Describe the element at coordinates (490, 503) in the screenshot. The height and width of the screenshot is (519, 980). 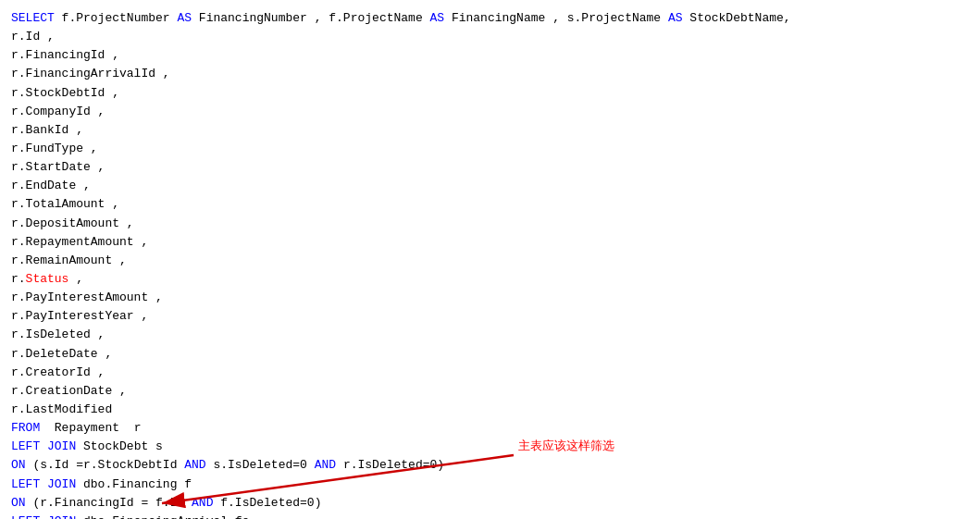
I see `code-line: ON (r.FinancingId = f.Id AND f.IsDeleted…` at that location.